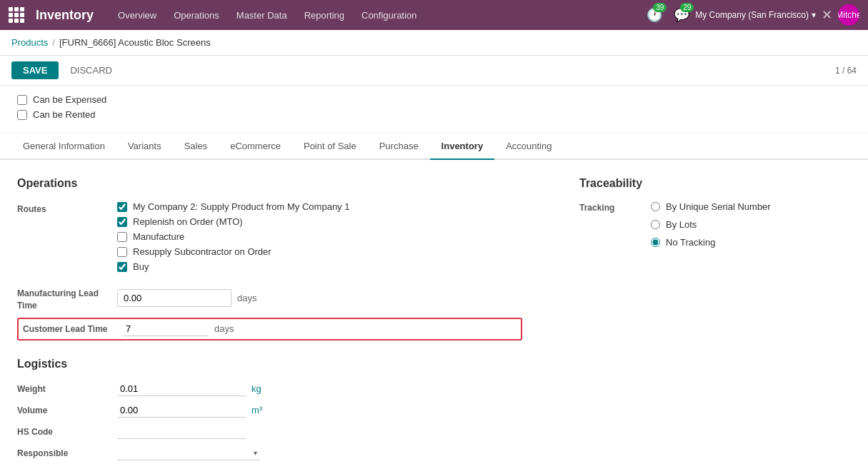  I want to click on responsible-select-wrap: ▾, so click(189, 453).